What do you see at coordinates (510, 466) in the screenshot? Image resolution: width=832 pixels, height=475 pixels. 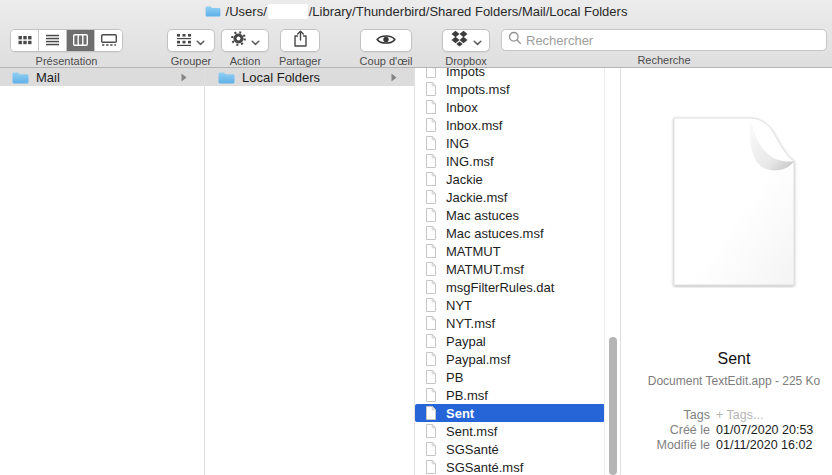 I see `file-row: SGSanté.msf` at bounding box center [510, 466].